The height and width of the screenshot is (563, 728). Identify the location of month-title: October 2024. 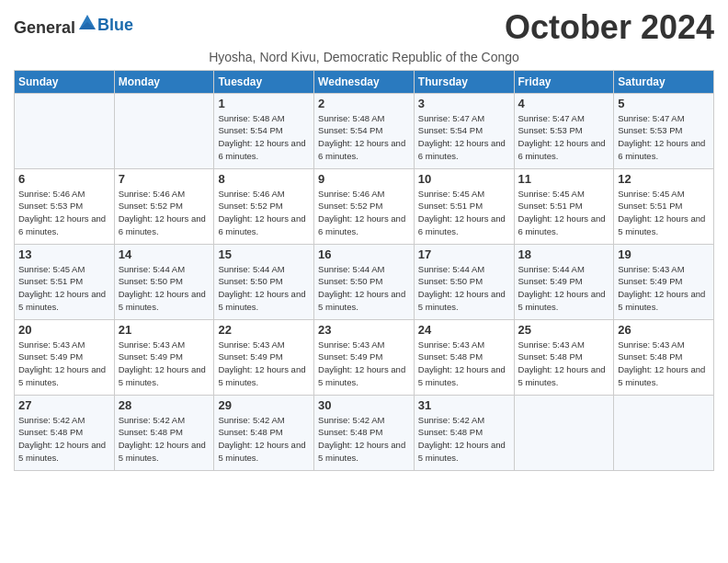
(609, 28).